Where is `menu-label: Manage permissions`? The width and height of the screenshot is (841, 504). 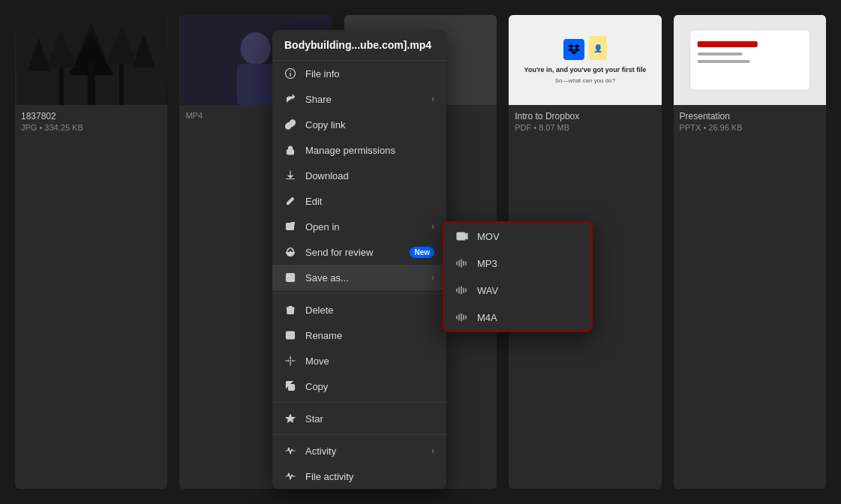 menu-label: Manage permissions is located at coordinates (350, 150).